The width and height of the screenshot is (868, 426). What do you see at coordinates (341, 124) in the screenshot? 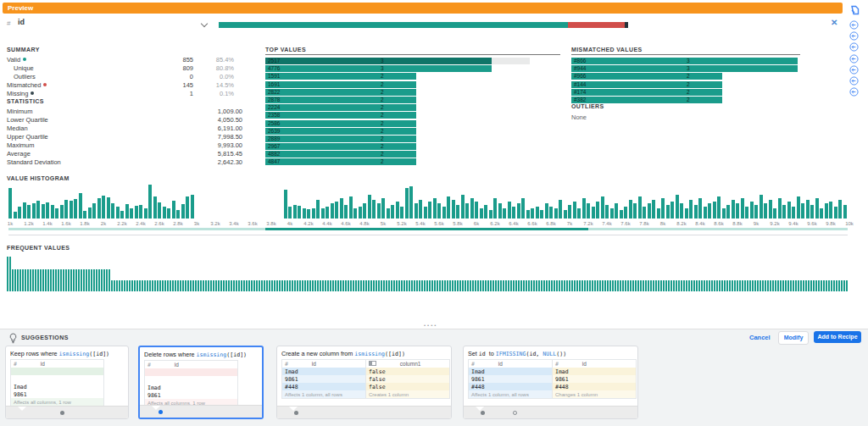
I see `top-value-bar: 25862` at bounding box center [341, 124].